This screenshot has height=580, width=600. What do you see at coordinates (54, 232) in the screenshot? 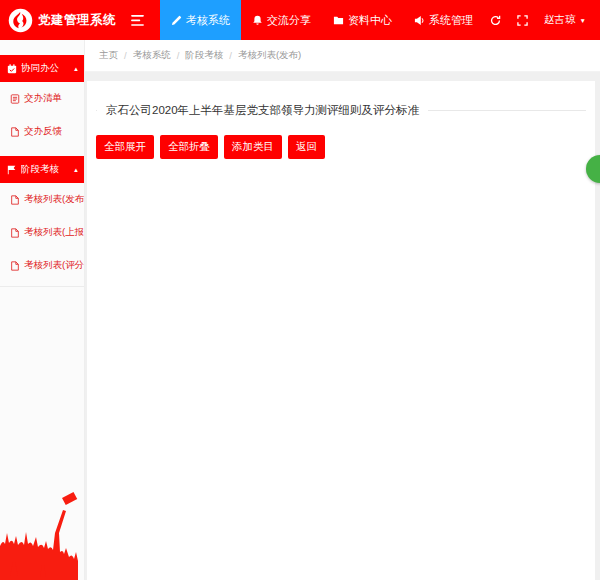
I see `sidebar-item-label: 考核列表(上报)` at bounding box center [54, 232].